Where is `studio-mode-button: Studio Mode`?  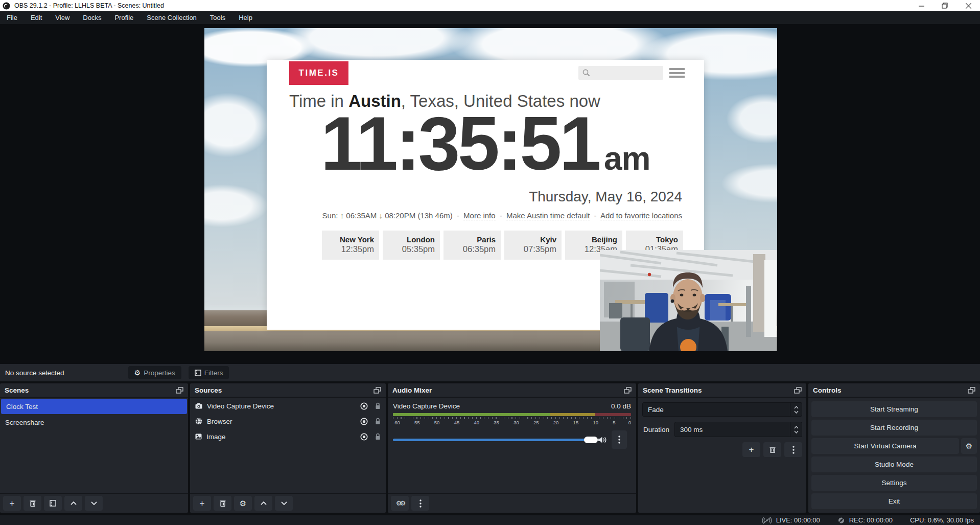 studio-mode-button: Studio Mode is located at coordinates (894, 464).